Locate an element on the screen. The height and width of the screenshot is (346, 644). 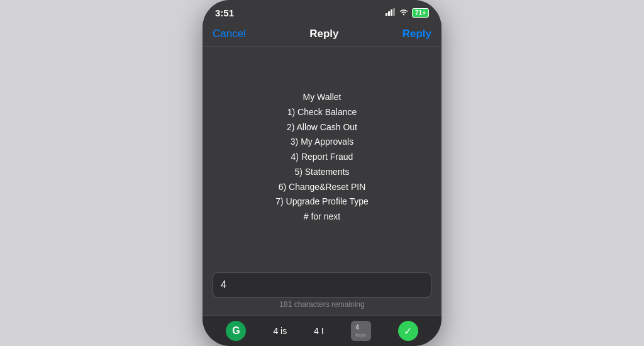
message-content: My Wallet 1) Check Balance 2) Allow Cash… is located at coordinates (322, 157).